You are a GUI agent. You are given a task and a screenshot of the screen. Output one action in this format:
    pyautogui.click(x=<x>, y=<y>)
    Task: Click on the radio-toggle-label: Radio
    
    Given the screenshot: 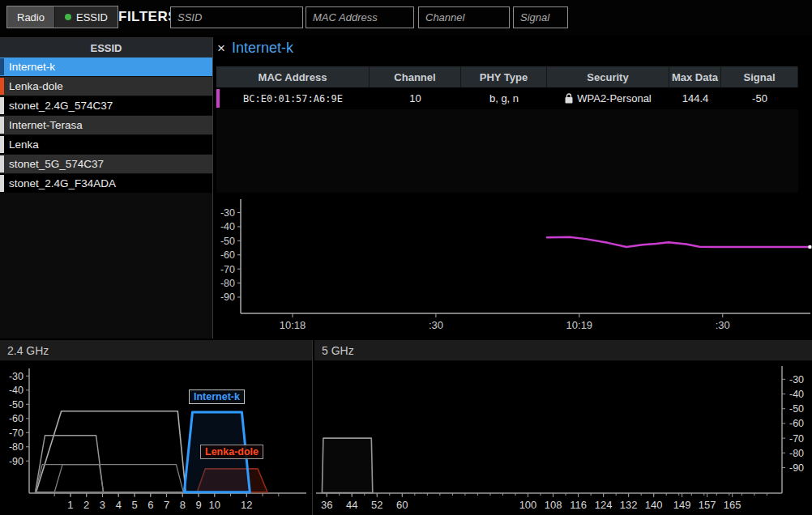 What is the action you would take?
    pyautogui.click(x=31, y=18)
    